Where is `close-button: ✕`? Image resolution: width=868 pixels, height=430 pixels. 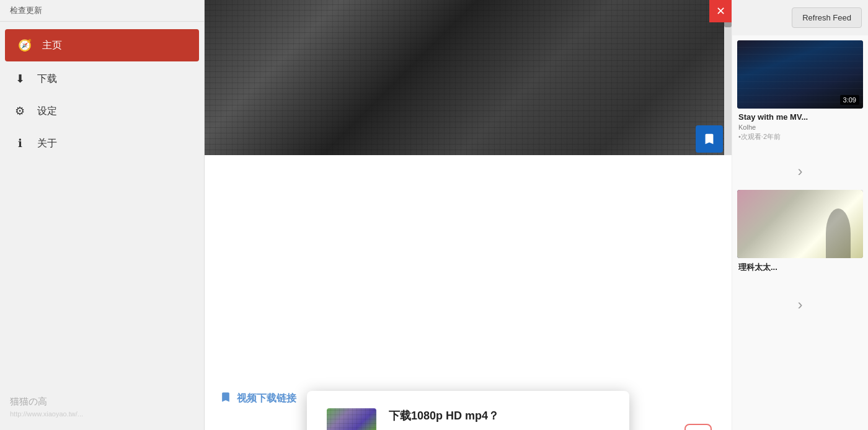
close-button: ✕ is located at coordinates (720, 11).